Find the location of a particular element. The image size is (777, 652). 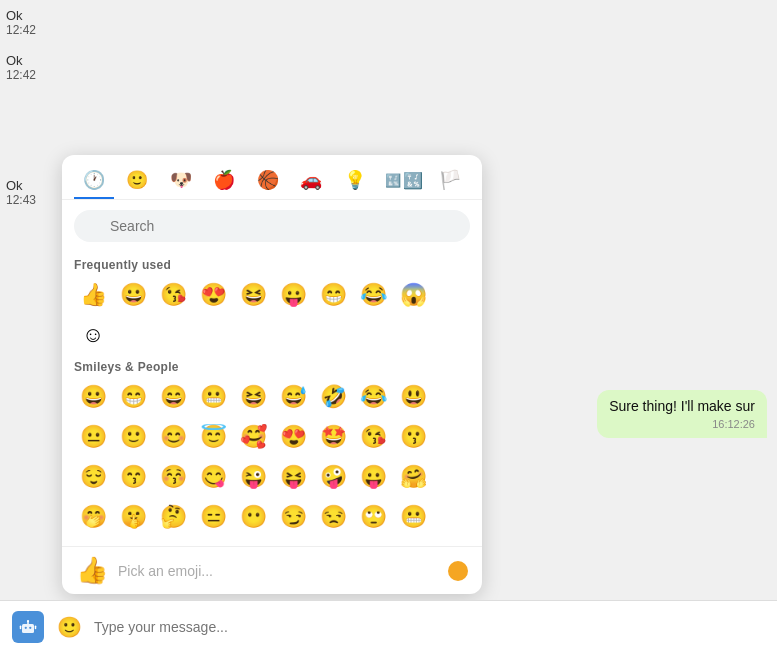

message-time: 16:12:26 is located at coordinates (682, 424).